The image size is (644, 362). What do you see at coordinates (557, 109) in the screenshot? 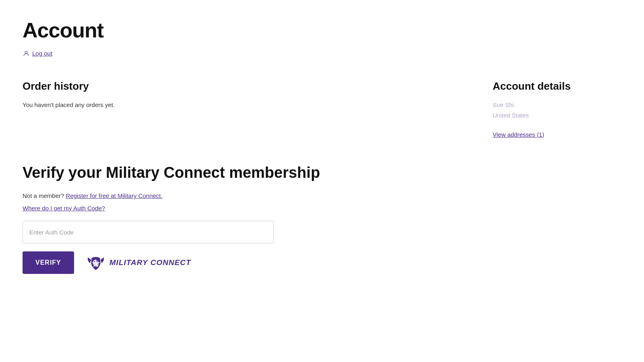
I see `account-details-section: Account details Sue Shi United States Vi…` at bounding box center [557, 109].